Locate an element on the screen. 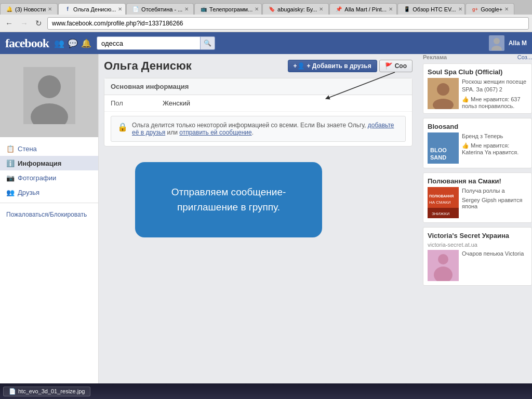 The width and height of the screenshot is (532, 399). report-link: Пожаловаться/Блокировать is located at coordinates (47, 215).